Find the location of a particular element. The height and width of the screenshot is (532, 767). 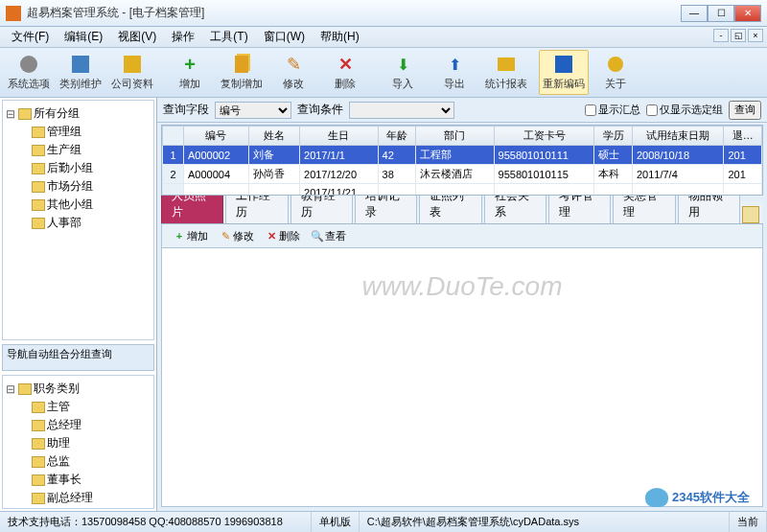

out-icon: ⬆ is located at coordinates (454, 64).